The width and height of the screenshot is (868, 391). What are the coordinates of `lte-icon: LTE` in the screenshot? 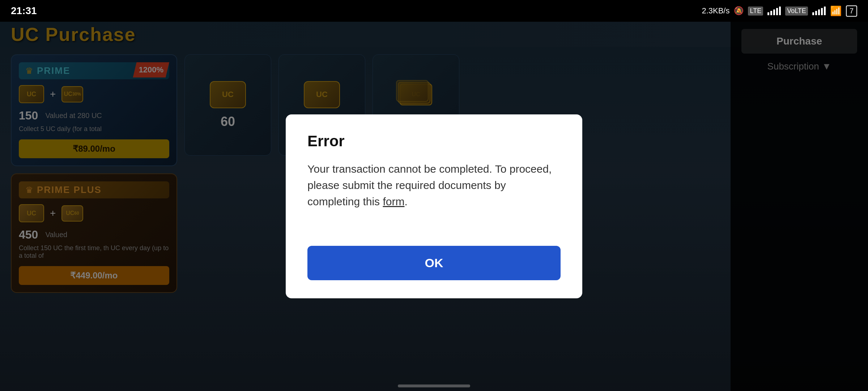 It's located at (756, 11).